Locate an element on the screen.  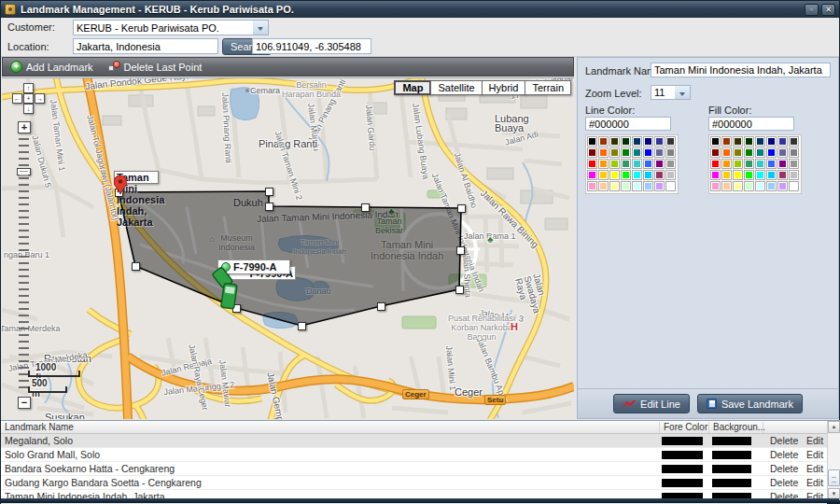
coordinates-input is located at coordinates (312, 47).